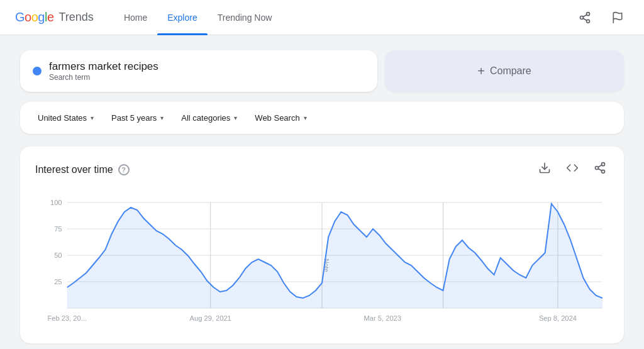  I want to click on region-chevron-icon: ▾, so click(92, 118).